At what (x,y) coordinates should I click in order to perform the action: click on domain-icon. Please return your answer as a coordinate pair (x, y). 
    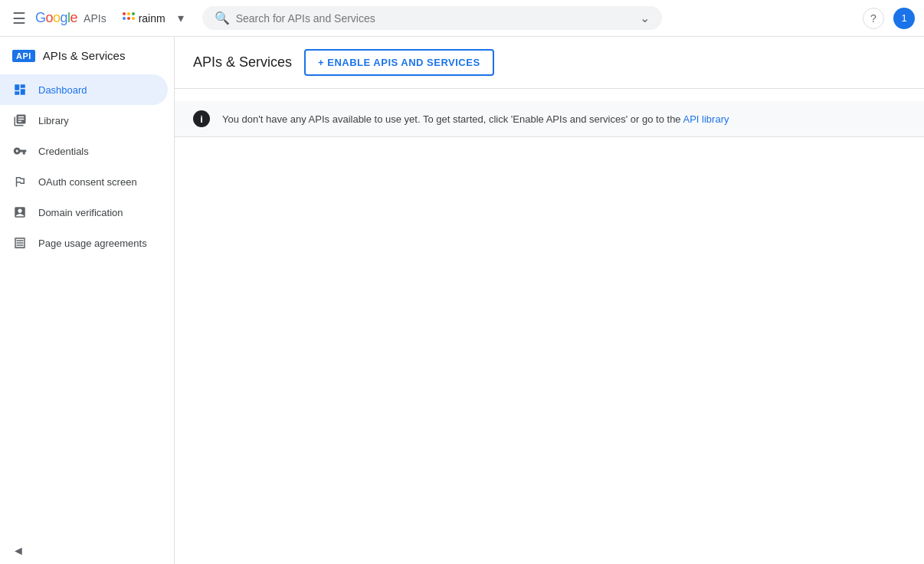
    Looking at the image, I should click on (20, 212).